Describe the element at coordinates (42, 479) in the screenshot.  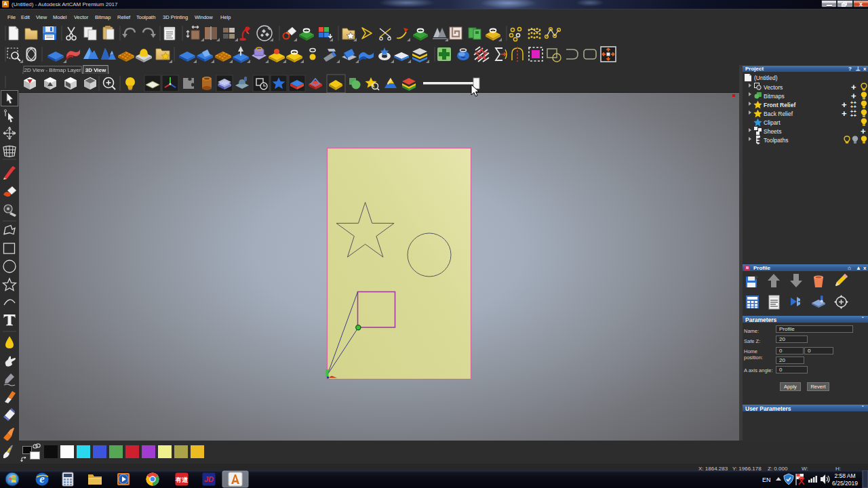
I see `svg-text: e` at that location.